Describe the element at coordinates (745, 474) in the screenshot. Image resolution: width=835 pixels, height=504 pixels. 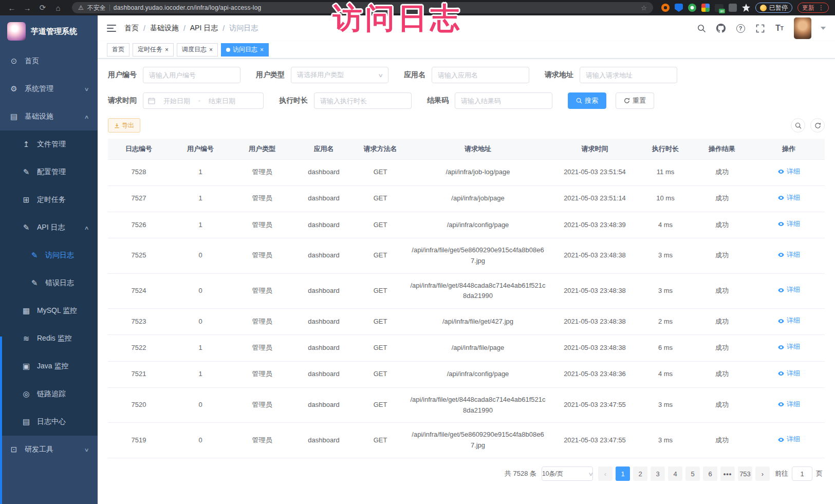
I see `page-button-753: 753` at that location.